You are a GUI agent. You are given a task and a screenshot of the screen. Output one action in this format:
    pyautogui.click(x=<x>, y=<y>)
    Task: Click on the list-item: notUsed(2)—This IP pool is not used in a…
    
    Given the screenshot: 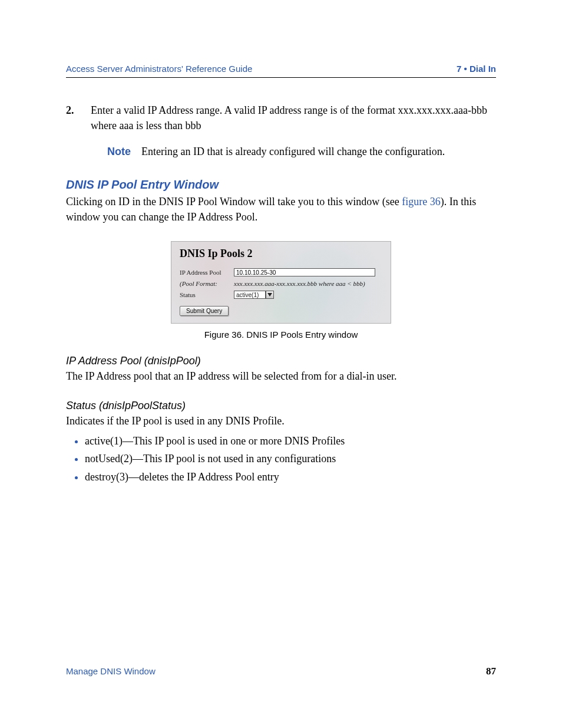 What is the action you would take?
    pyautogui.click(x=290, y=459)
    